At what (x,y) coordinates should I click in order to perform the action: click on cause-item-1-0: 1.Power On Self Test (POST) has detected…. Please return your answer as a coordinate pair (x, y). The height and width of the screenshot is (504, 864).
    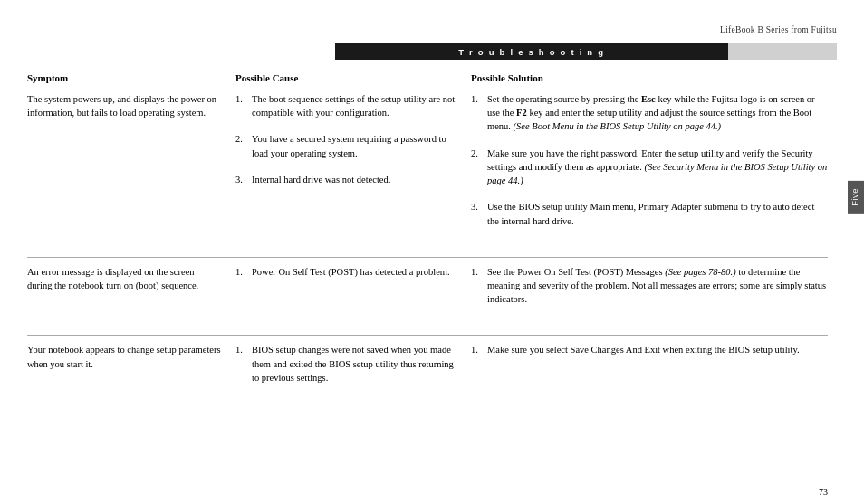
    Looking at the image, I should click on (346, 271).